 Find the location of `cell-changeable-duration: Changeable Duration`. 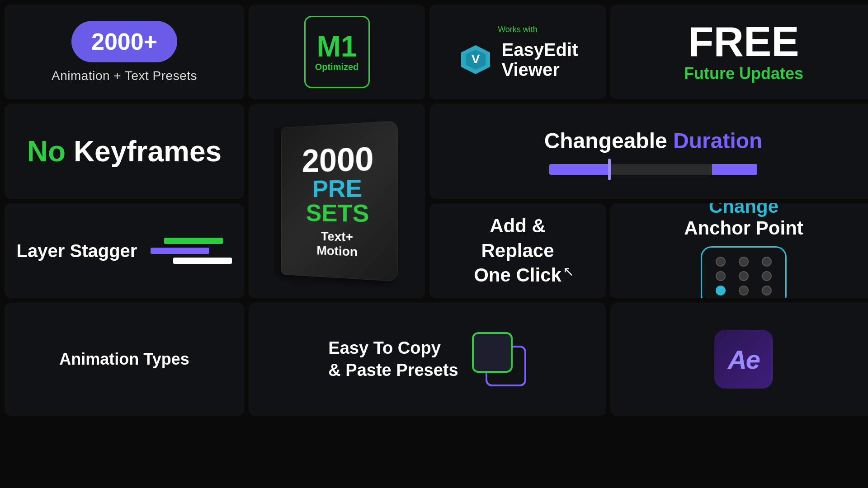

cell-changeable-duration: Changeable Duration is located at coordinates (649, 151).